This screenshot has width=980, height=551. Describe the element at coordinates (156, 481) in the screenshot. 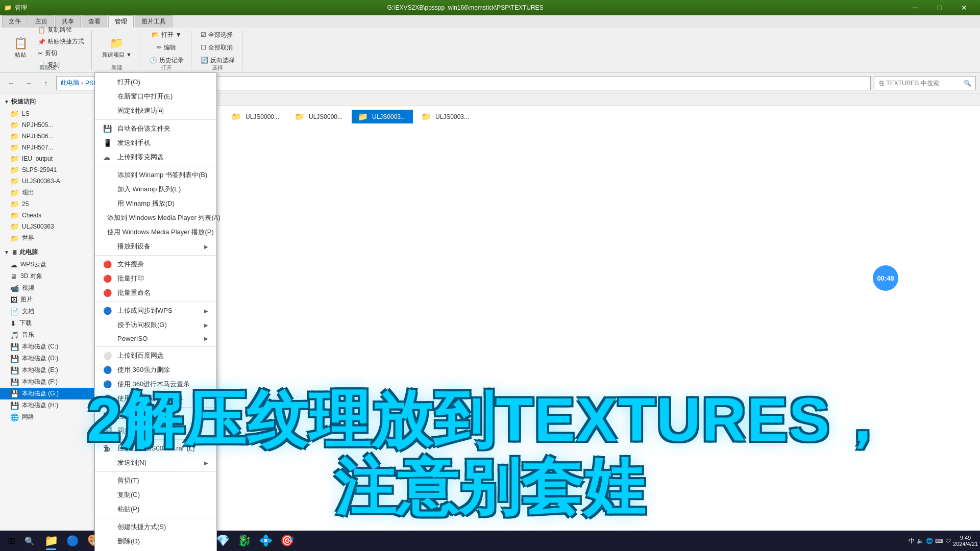

I see `ctx-cut: 剪切(T)` at that location.